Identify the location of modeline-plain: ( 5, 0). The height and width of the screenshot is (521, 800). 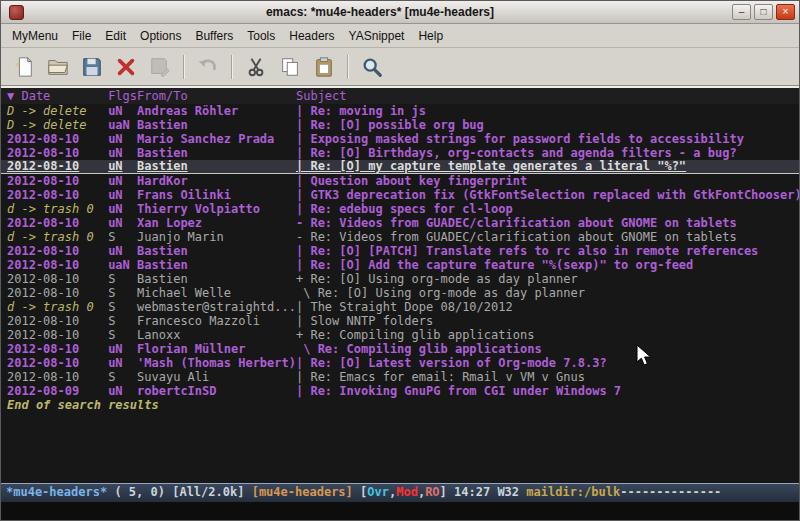
(140, 492).